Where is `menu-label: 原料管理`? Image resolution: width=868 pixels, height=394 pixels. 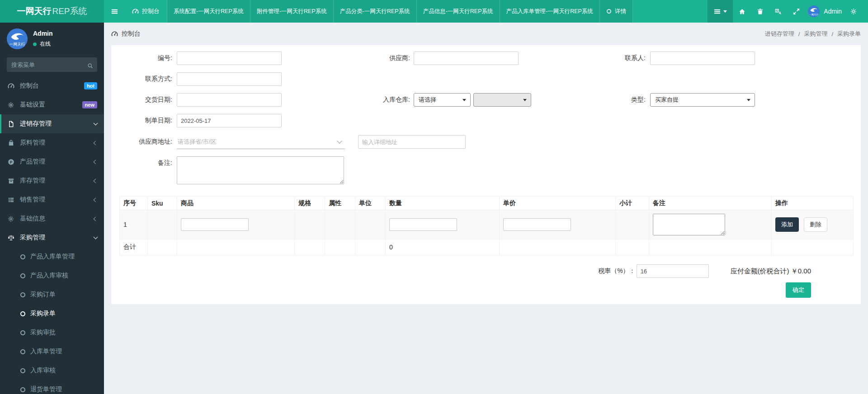
menu-label: 原料管理 is located at coordinates (33, 143).